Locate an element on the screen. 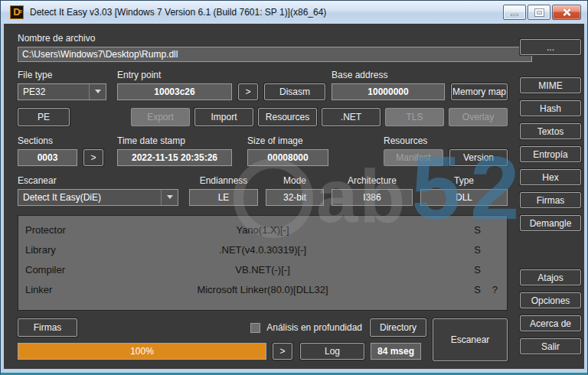 Image resolution: width=588 pixels, height=375 pixels. result-value: VB.NET(-)[-] is located at coordinates (263, 268).